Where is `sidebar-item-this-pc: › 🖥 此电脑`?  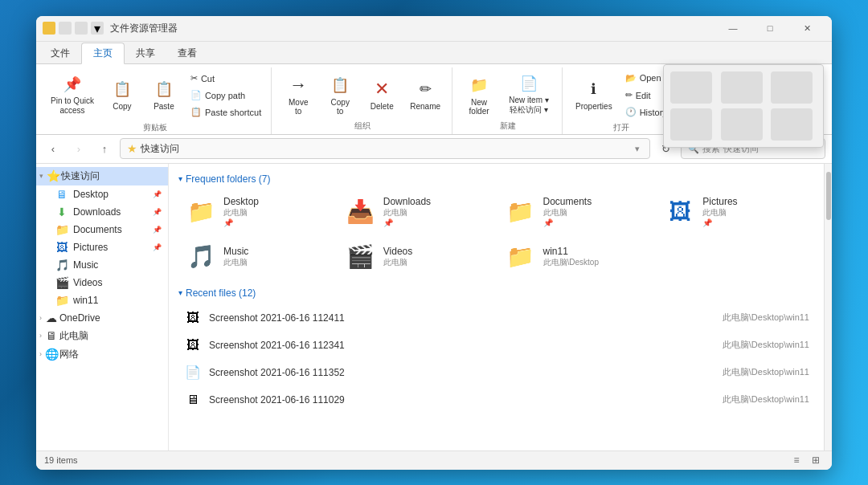
sidebar-item-this-pc: › 🖥 此电脑 is located at coordinates (102, 336).